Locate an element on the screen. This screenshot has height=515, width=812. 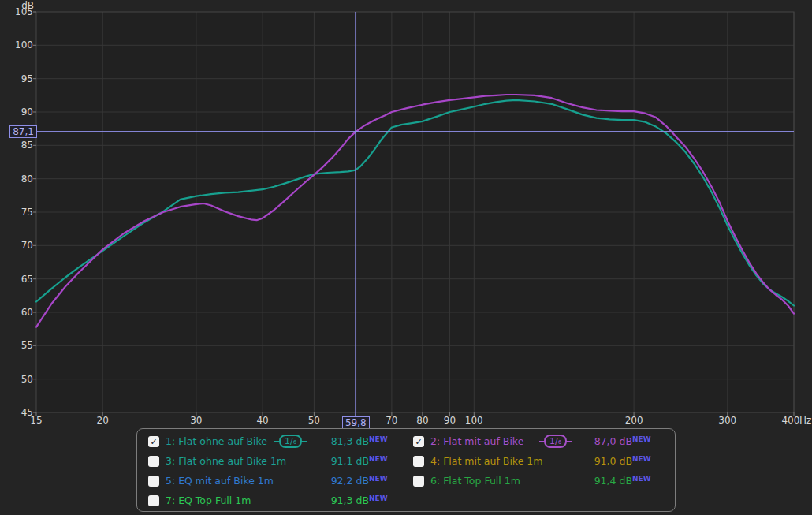
measurement-1-label: 1: Flat ohne auf Bike is located at coordinates (216, 442).